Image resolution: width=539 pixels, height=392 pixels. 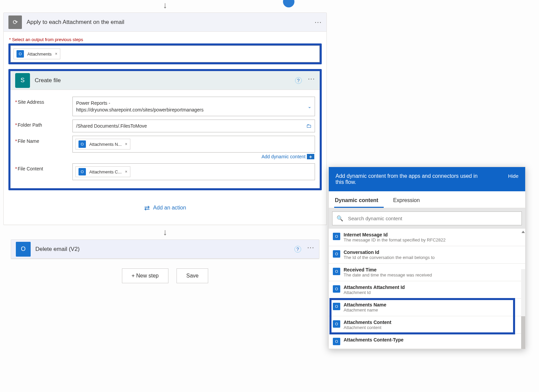 I want to click on dc-item-title: Conversation Id, so click(x=389, y=252).